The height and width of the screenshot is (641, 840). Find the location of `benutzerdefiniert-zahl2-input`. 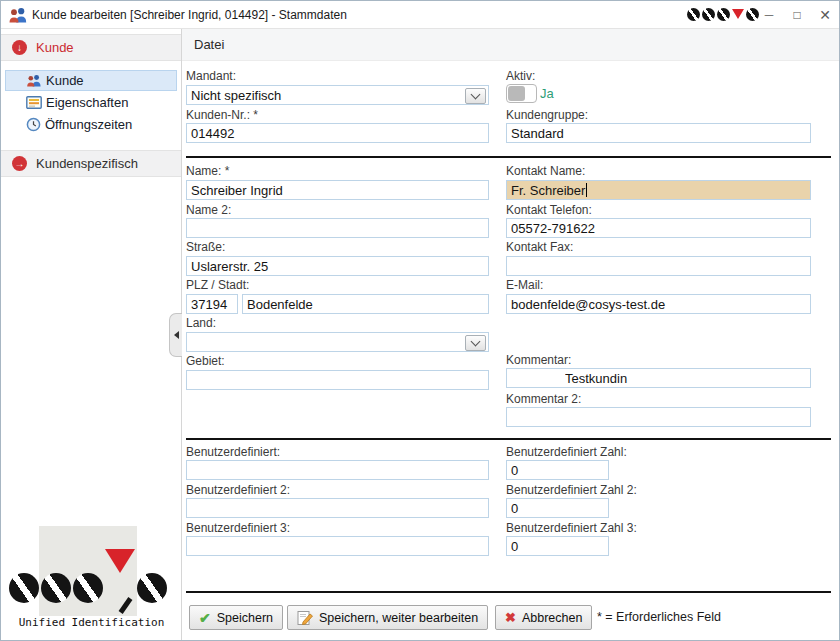

benutzerdefiniert-zahl2-input is located at coordinates (558, 508).